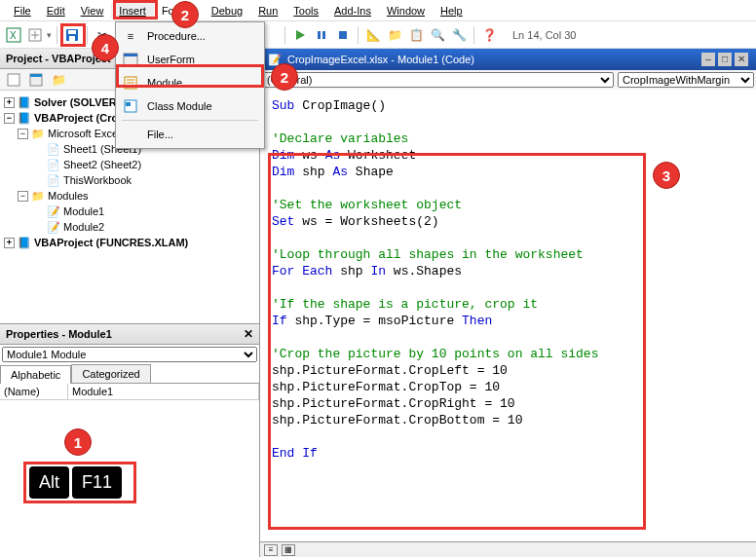 The height and width of the screenshot is (557, 756). What do you see at coordinates (72, 35) in the screenshot?
I see `tb-save-icon` at bounding box center [72, 35].